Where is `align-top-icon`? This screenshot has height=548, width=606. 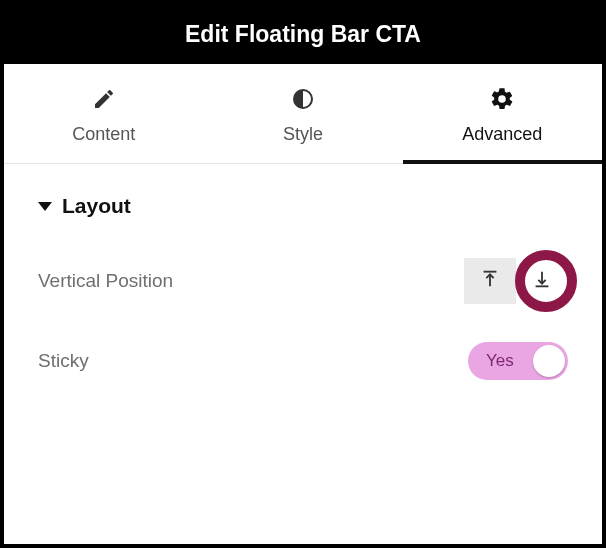
align-top-icon is located at coordinates (490, 281).